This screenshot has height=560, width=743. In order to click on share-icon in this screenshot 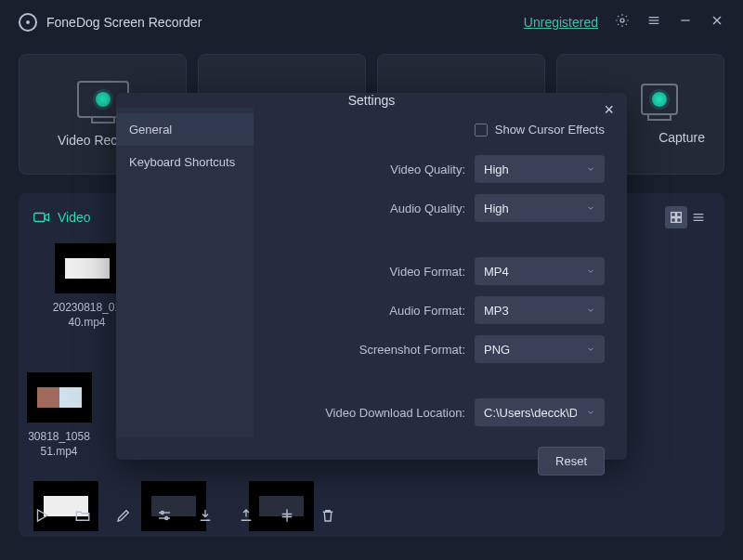, I will do `click(246, 517)`.